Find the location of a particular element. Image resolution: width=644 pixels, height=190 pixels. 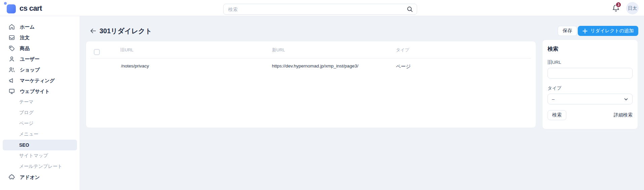

search-filter-panel: 検索 旧URL タイプ – 検索 詳細検索 is located at coordinates (590, 85).